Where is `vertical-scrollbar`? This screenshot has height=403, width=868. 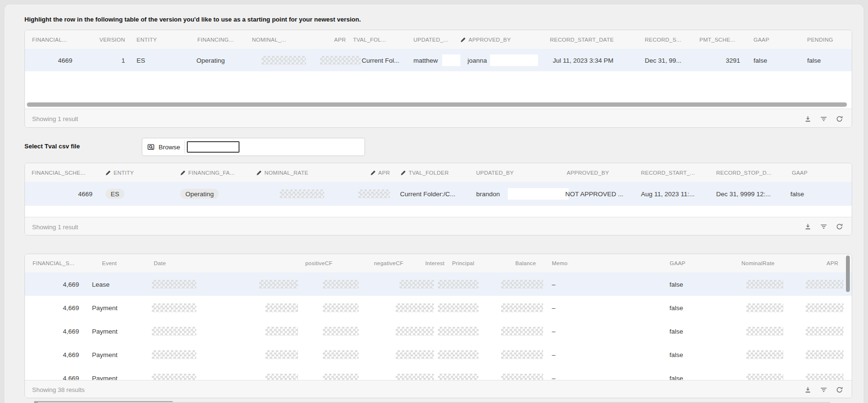 vertical-scrollbar is located at coordinates (848, 274).